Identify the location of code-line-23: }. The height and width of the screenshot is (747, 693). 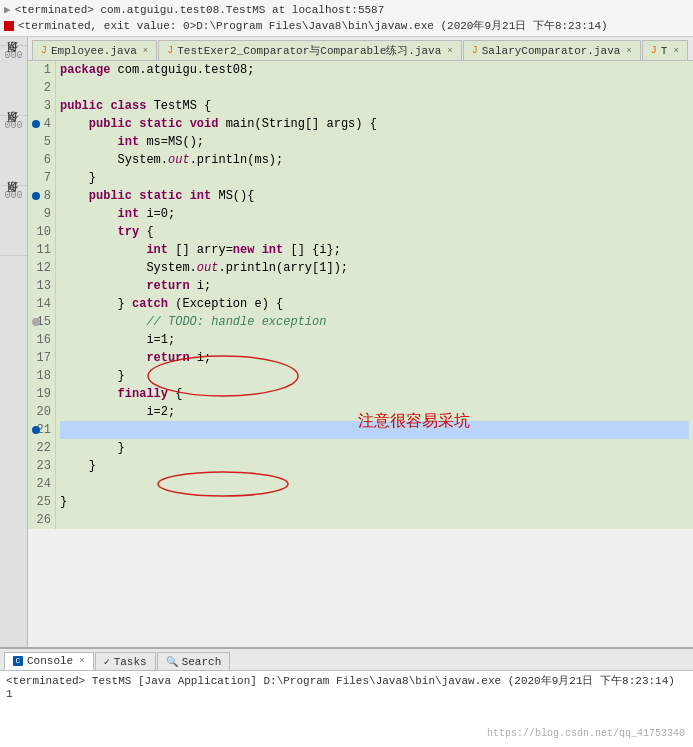
(374, 466).